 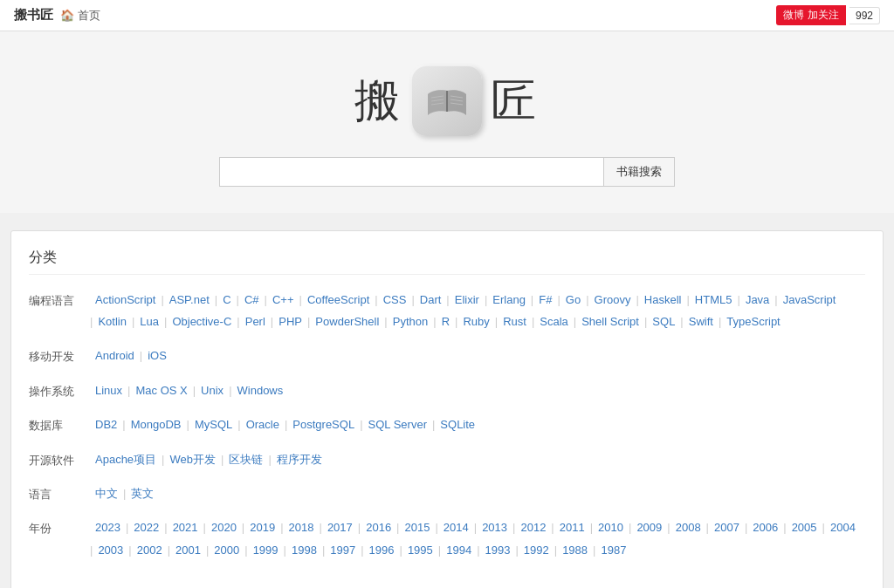 I want to click on link-item: |区块链, so click(x=244, y=459).